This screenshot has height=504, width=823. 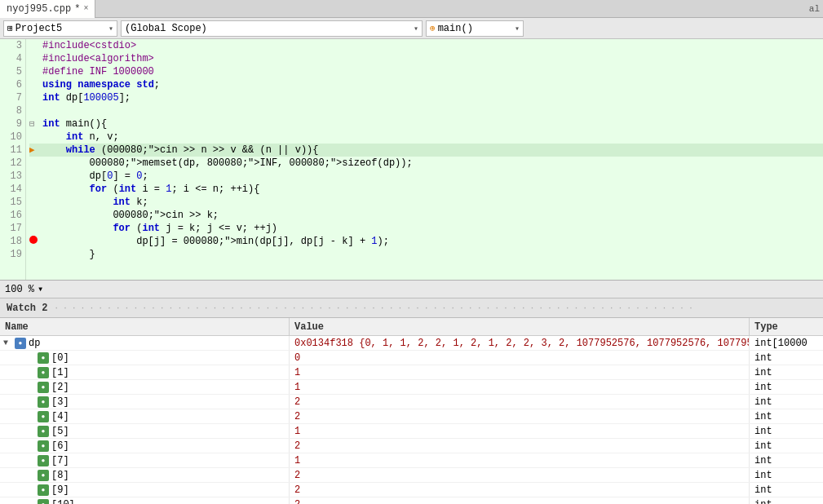 What do you see at coordinates (60, 29) in the screenshot?
I see `project-dropdown: ⊞ Project5 ▾` at bounding box center [60, 29].